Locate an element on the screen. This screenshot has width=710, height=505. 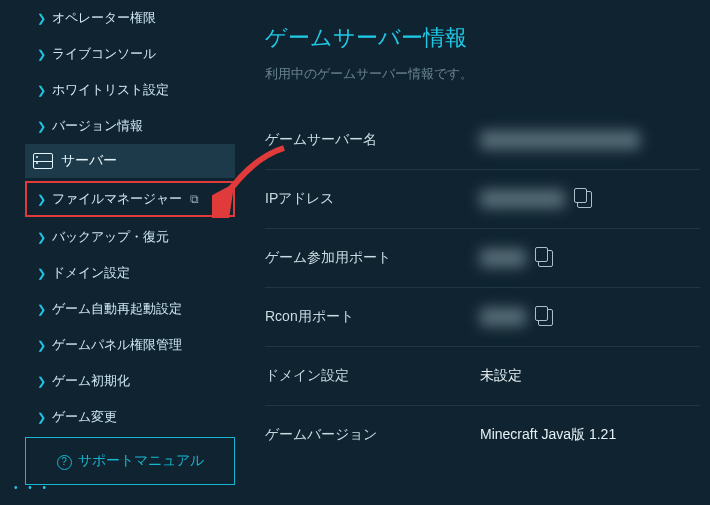
row-value: 未設定 is located at coordinates (501, 376).